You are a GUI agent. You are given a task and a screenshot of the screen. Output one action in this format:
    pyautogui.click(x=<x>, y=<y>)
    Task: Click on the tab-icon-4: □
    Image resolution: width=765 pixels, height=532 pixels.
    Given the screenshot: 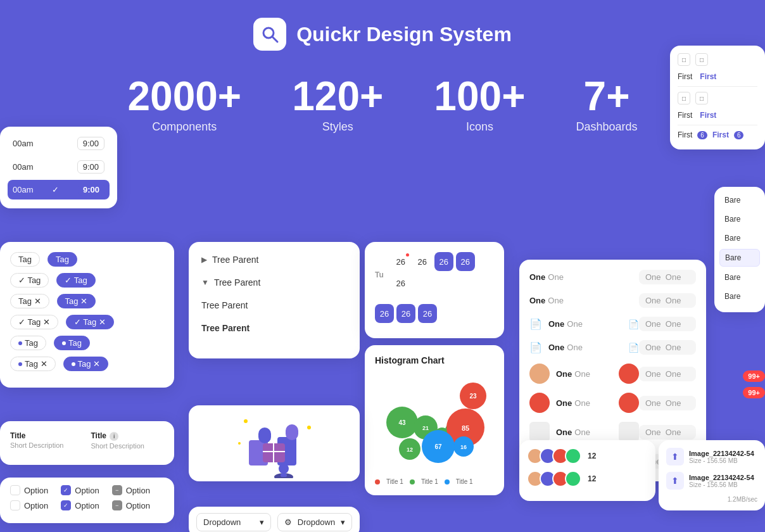 What is the action you would take?
    pyautogui.click(x=702, y=98)
    